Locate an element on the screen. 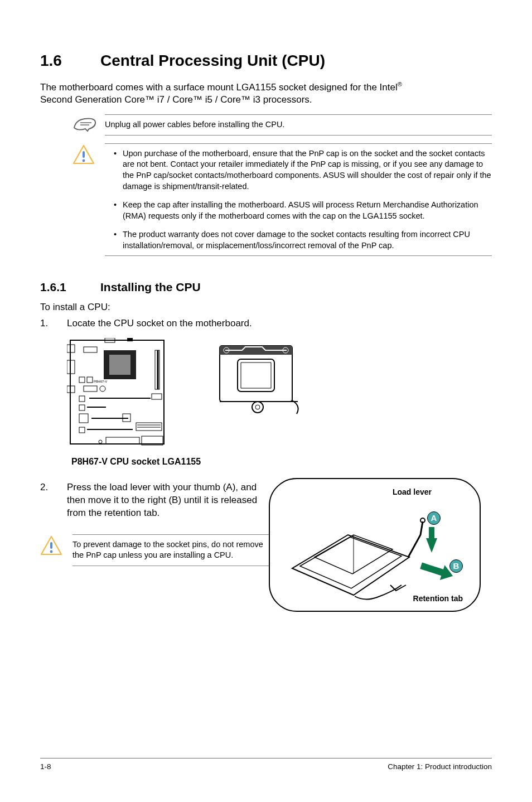 Image resolution: width=532 pixels, height=802 pixels. motherboard-outline-icon: P8H67-V is located at coordinates (120, 395).